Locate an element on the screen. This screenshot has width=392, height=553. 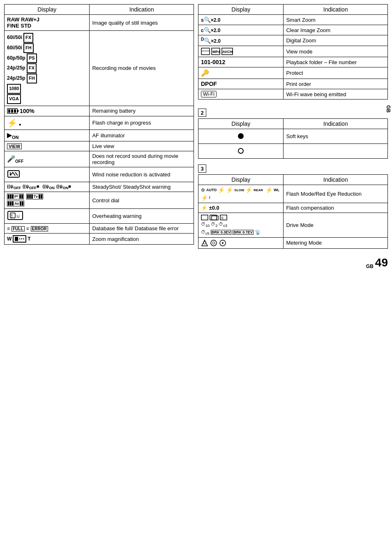
indication-cell-sq: Smart Zoom is located at coordinates (336, 20).